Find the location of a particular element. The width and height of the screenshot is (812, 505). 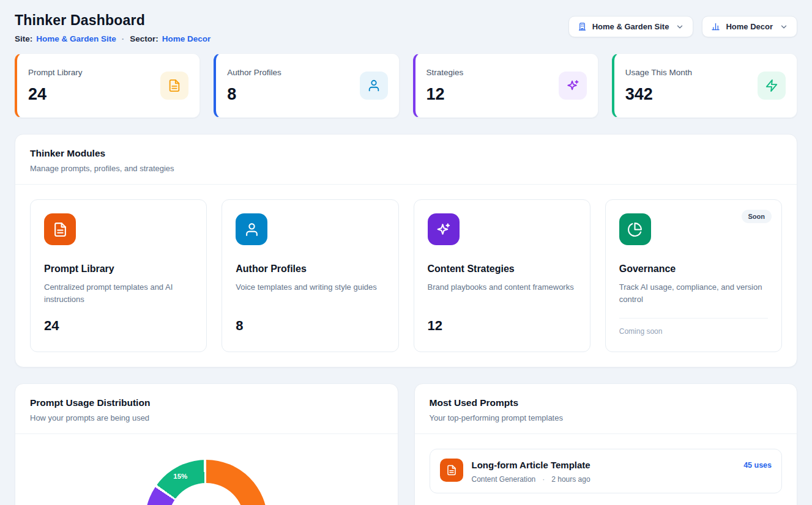

sector-selector-label: Home Decor is located at coordinates (749, 27).